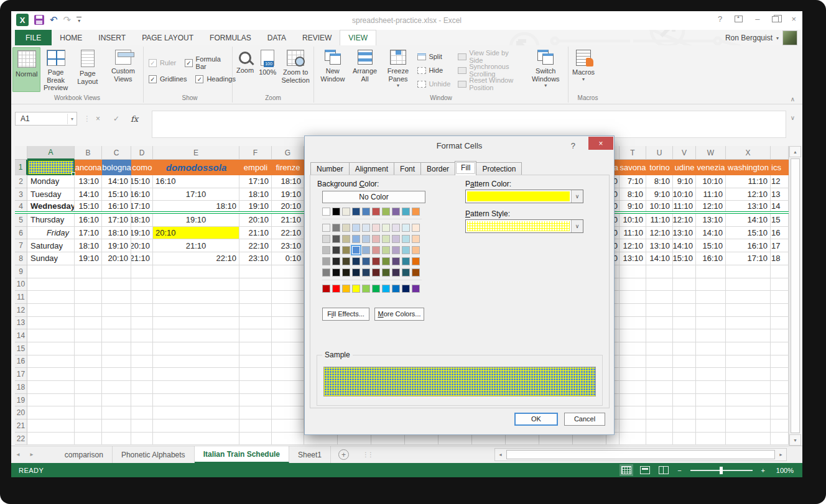  I want to click on time-cell-partial: 14, so click(780, 206).